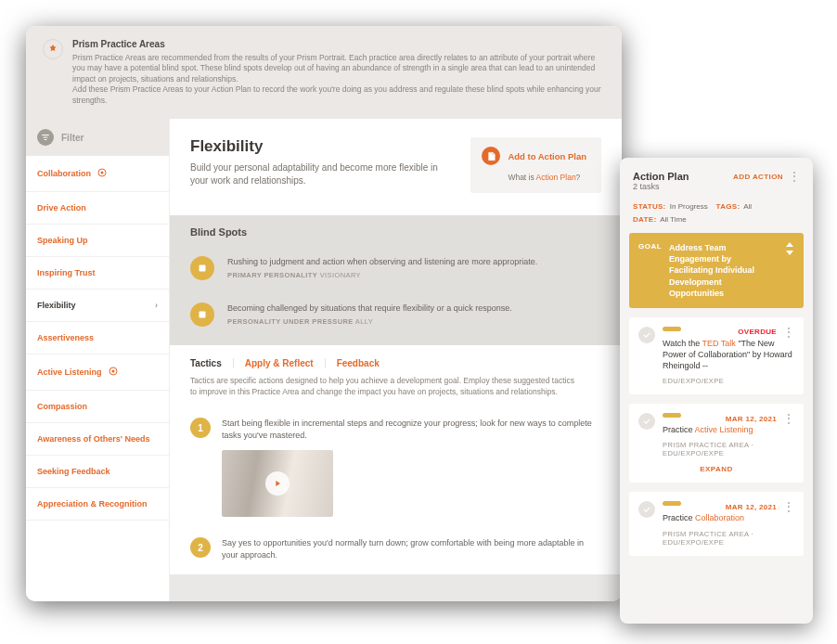 This screenshot has width=837, height=644. What do you see at coordinates (673, 219) in the screenshot?
I see `date-value: All Time` at bounding box center [673, 219].